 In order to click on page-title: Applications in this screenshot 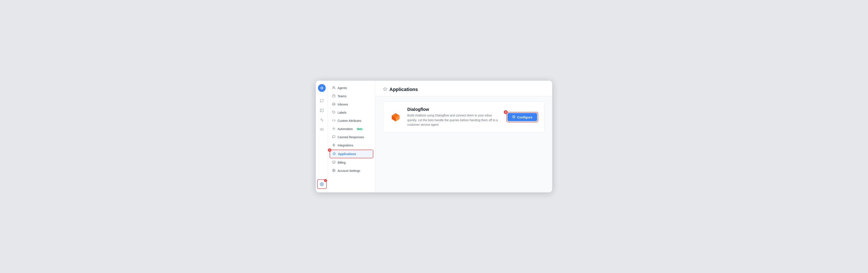, I will do `click(404, 90)`.